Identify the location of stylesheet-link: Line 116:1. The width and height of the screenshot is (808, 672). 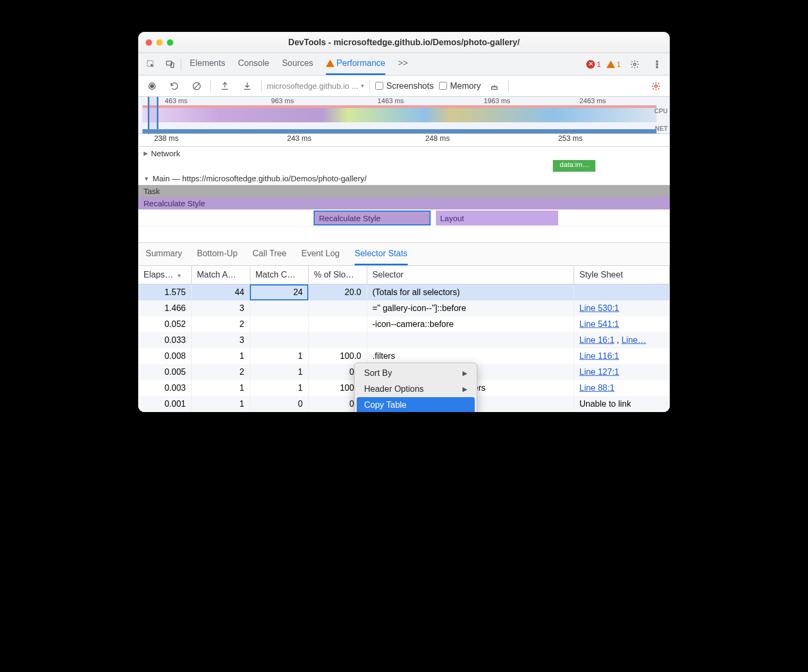
(600, 356).